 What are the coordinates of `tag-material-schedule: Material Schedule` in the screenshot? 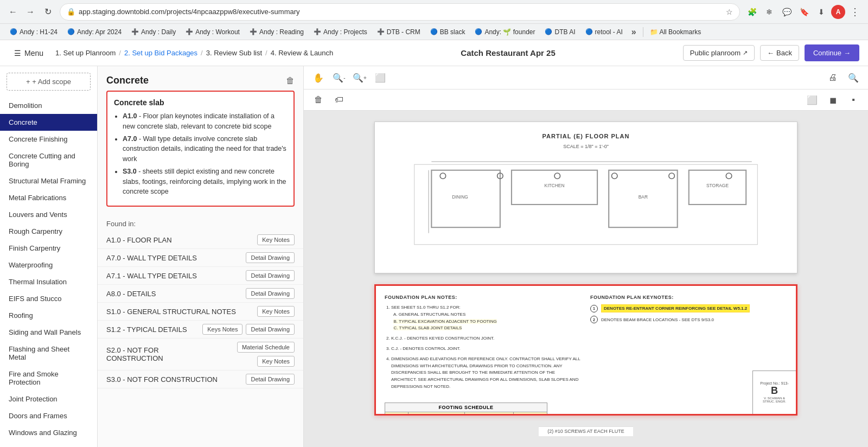 It's located at (266, 347).